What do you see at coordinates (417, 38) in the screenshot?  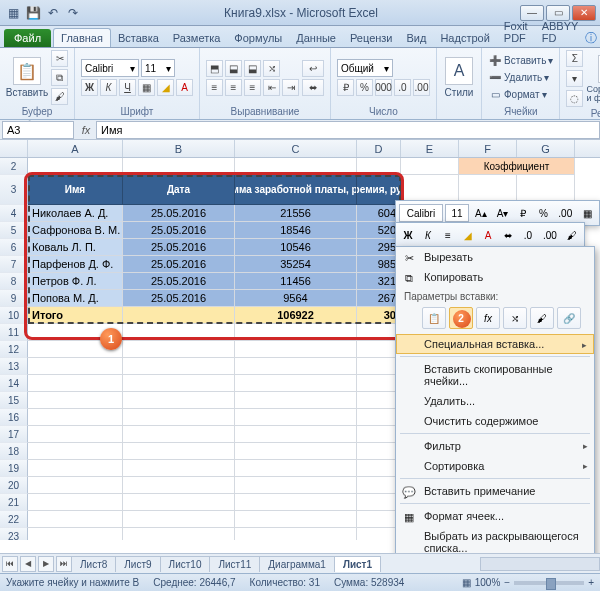 I see `tab-view: Вид` at bounding box center [417, 38].